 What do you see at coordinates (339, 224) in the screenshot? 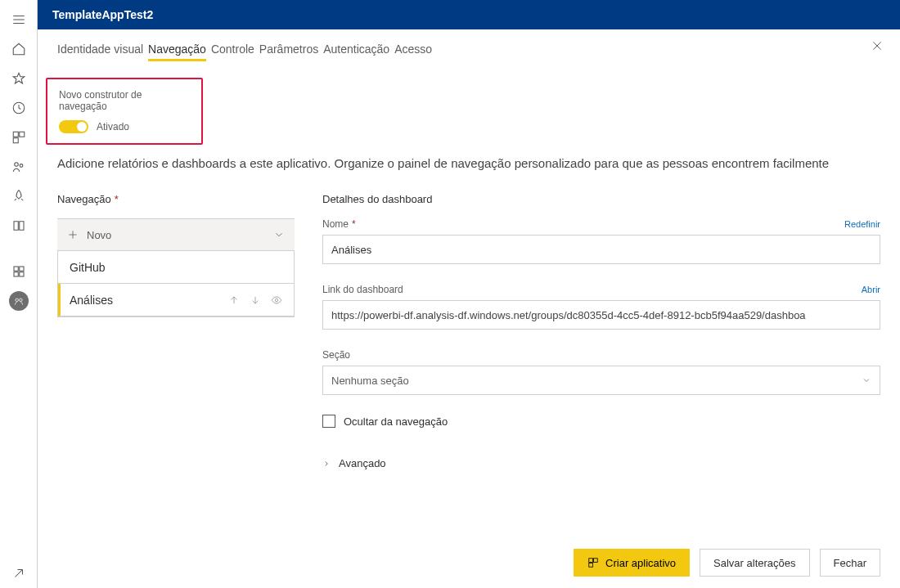
I see `name-label: Nome*` at bounding box center [339, 224].